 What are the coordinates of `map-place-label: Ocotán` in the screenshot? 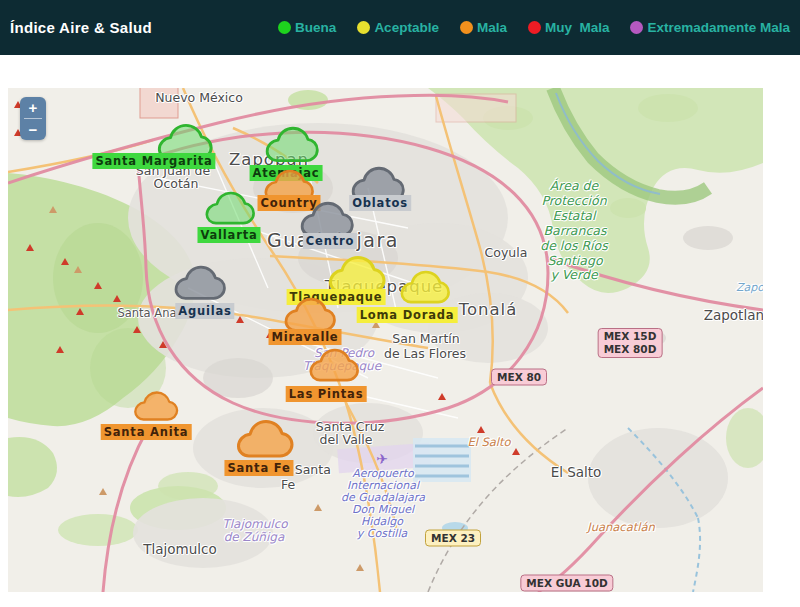 It's located at (176, 184).